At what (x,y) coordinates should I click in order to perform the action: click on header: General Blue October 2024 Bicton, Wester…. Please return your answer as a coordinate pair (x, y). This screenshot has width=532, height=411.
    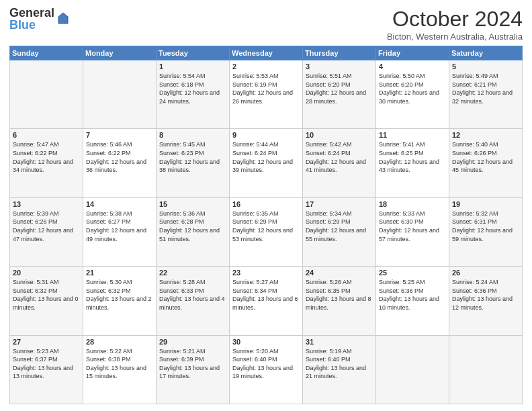
    Looking at the image, I should click on (266, 24).